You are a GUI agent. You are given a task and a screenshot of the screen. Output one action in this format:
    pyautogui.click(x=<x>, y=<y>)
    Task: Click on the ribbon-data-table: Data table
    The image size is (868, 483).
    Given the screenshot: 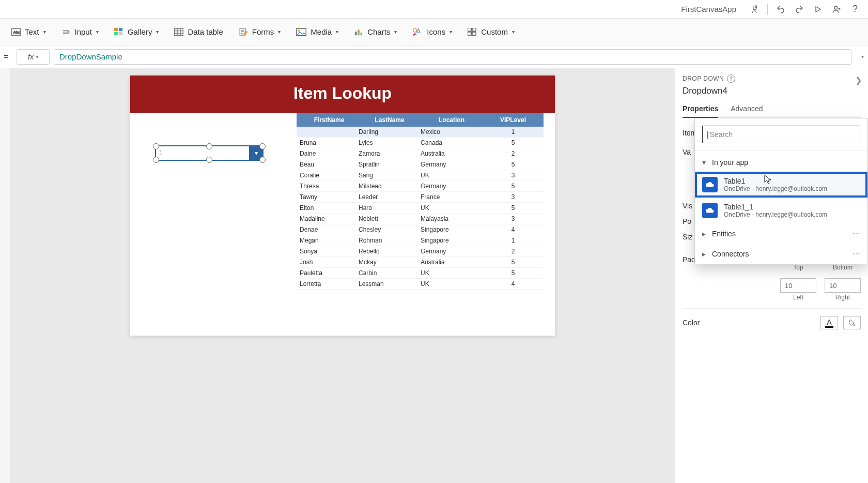 What is the action you would take?
    pyautogui.click(x=198, y=32)
    